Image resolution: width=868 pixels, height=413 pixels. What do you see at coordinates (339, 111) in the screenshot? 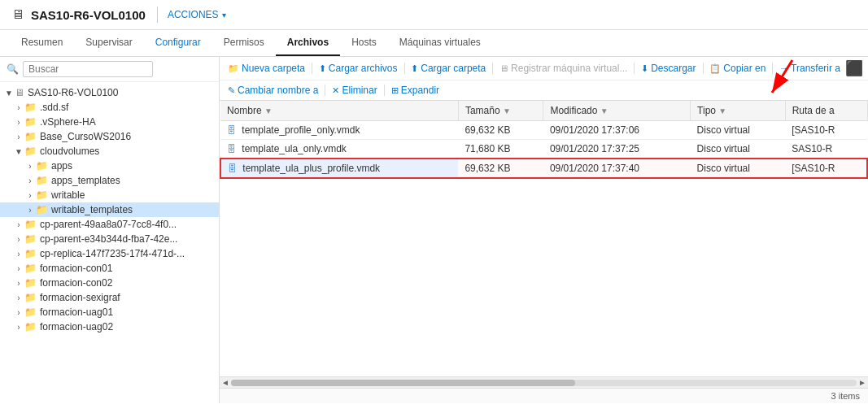
I see `col-nombre: Nombre ▼` at bounding box center [339, 111].